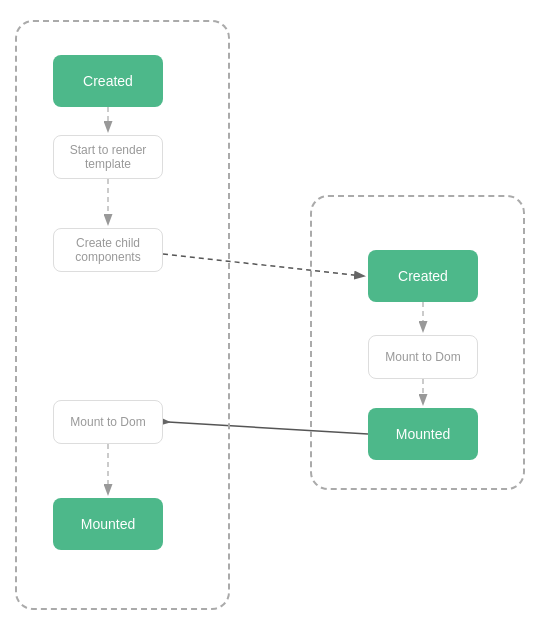  What do you see at coordinates (108, 157) in the screenshot?
I see `render-left-label: Start to render template` at bounding box center [108, 157].